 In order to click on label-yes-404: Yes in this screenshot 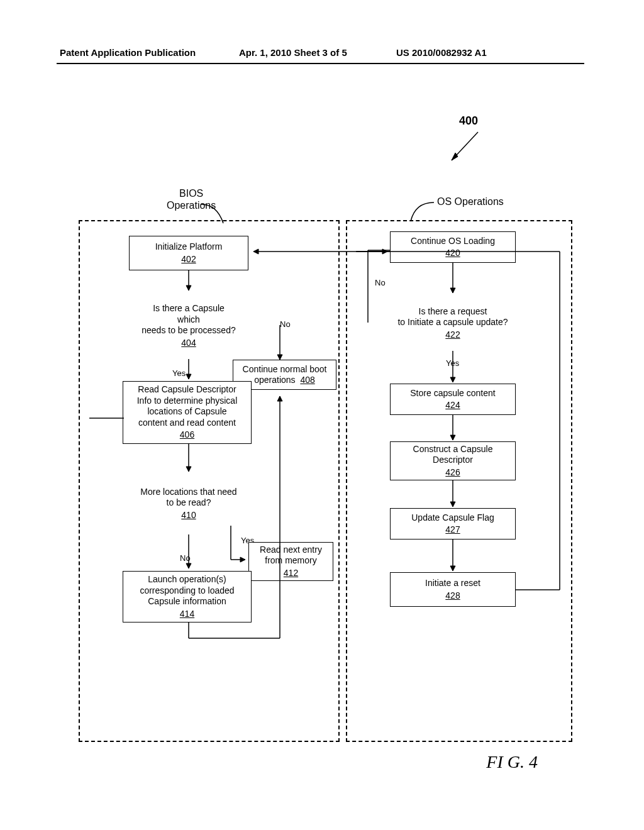, I will do `click(179, 374)`.